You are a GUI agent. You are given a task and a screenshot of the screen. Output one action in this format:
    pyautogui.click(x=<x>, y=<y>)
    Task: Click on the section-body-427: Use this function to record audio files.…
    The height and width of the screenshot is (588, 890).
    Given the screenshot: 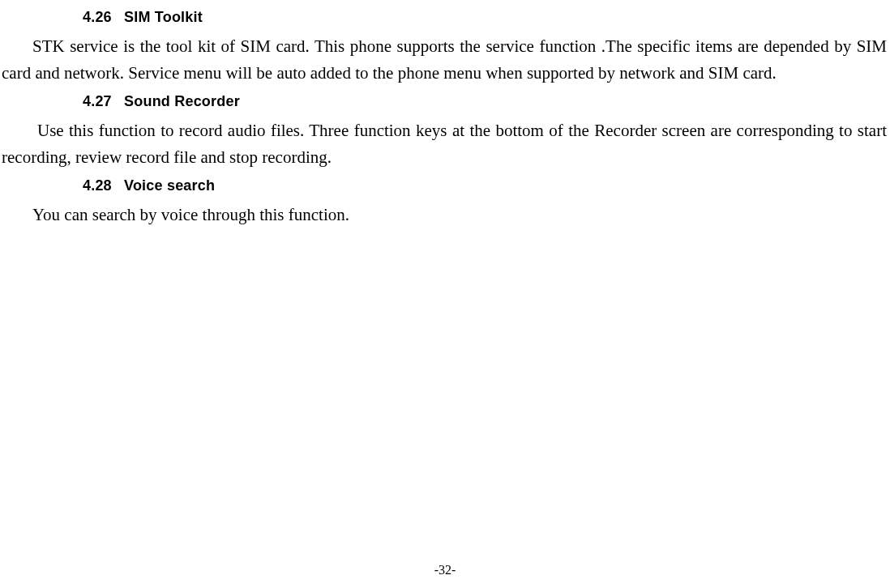 What is the action you would take?
    pyautogui.click(x=444, y=144)
    